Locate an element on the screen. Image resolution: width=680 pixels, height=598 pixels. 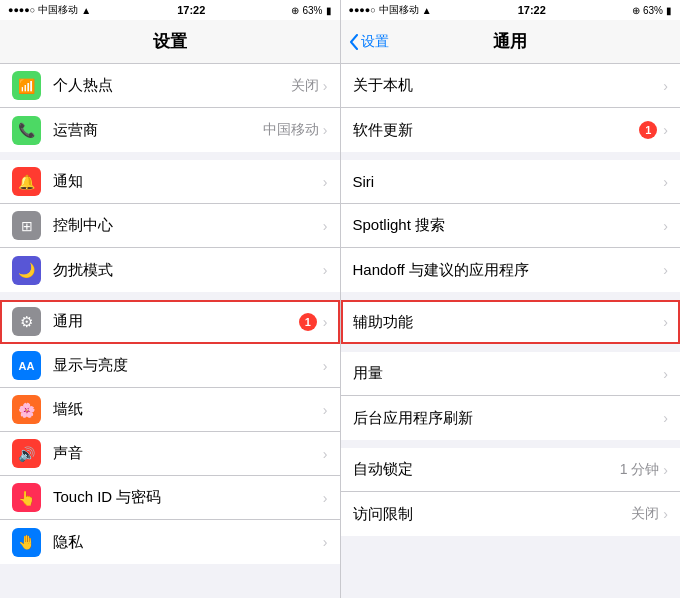
row-display: AA 显示与亮度 › is located at coordinates (170, 366).